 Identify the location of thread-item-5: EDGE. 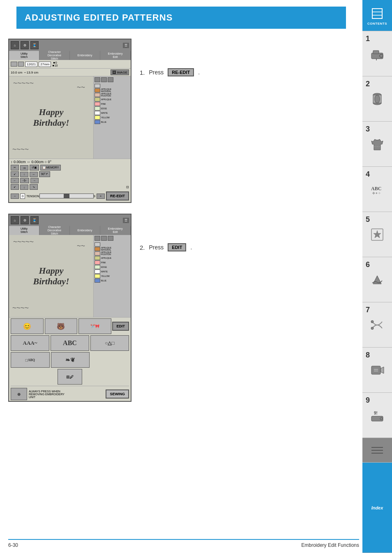
(112, 108).